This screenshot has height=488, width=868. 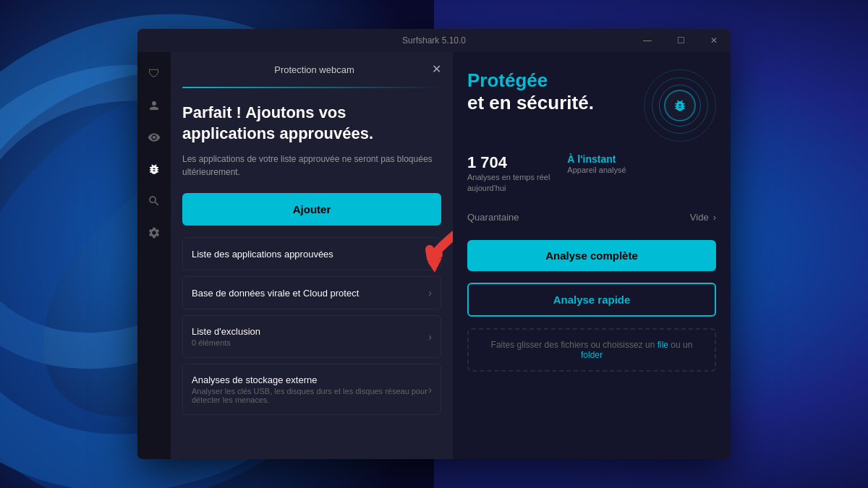 What do you see at coordinates (699, 217) in the screenshot?
I see `quarantine-status-text: Vide` at bounding box center [699, 217].